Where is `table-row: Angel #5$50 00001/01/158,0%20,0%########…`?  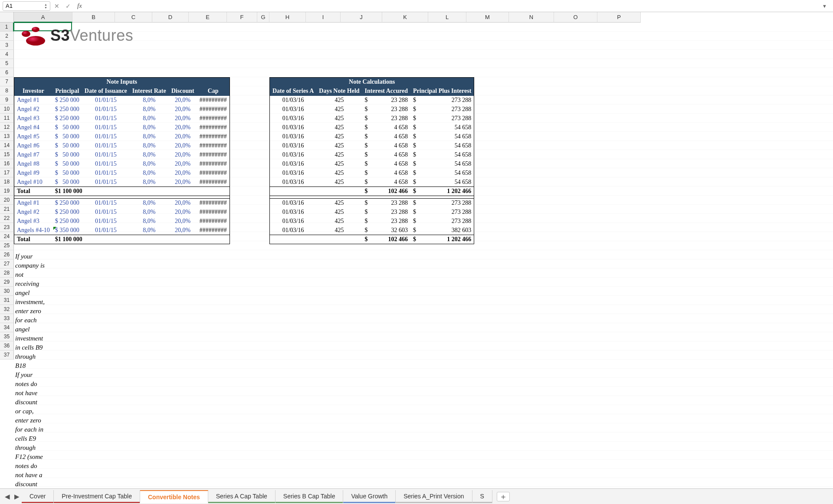 table-row: Angel #5$50 00001/01/158,0%20,0%########… is located at coordinates (122, 137).